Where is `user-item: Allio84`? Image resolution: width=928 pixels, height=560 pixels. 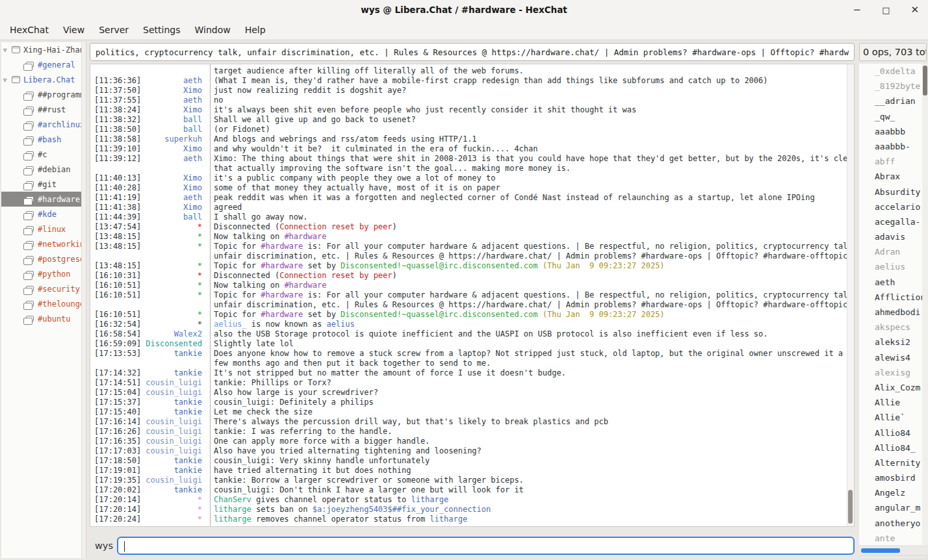
user-item: Allio84 is located at coordinates (890, 433).